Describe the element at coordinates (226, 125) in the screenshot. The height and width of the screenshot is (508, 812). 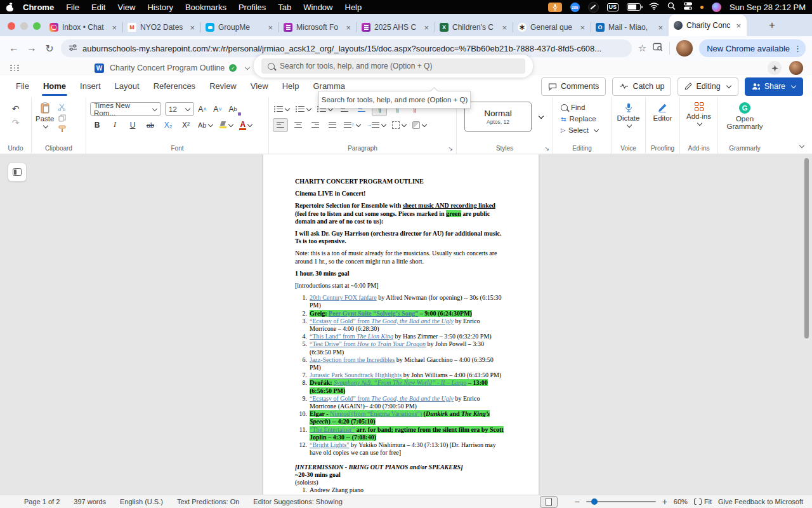
I see `highlight-color-button` at that location.